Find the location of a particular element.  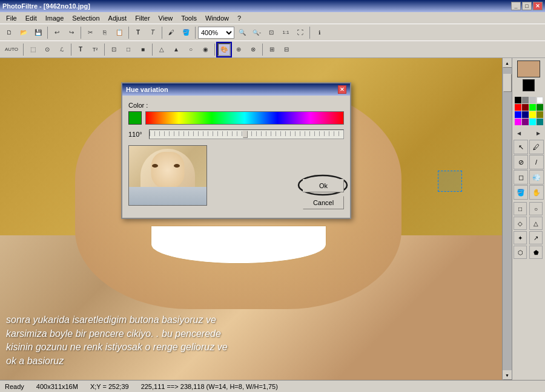

text-tool-a: T is located at coordinates (81, 50).